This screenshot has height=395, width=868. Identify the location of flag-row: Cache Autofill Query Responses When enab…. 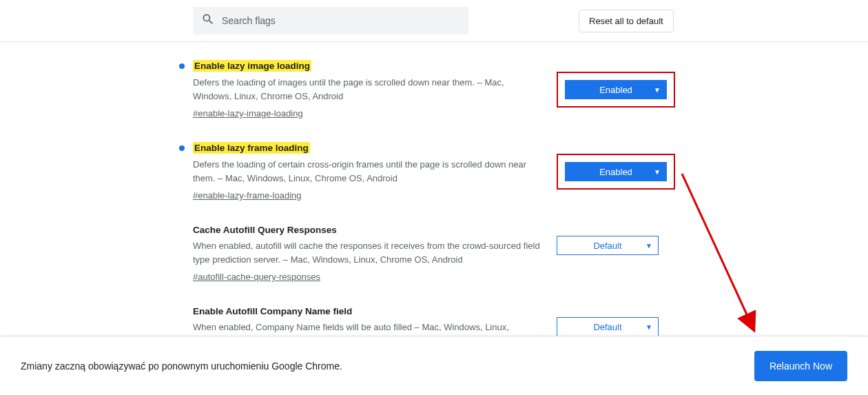
(427, 253).